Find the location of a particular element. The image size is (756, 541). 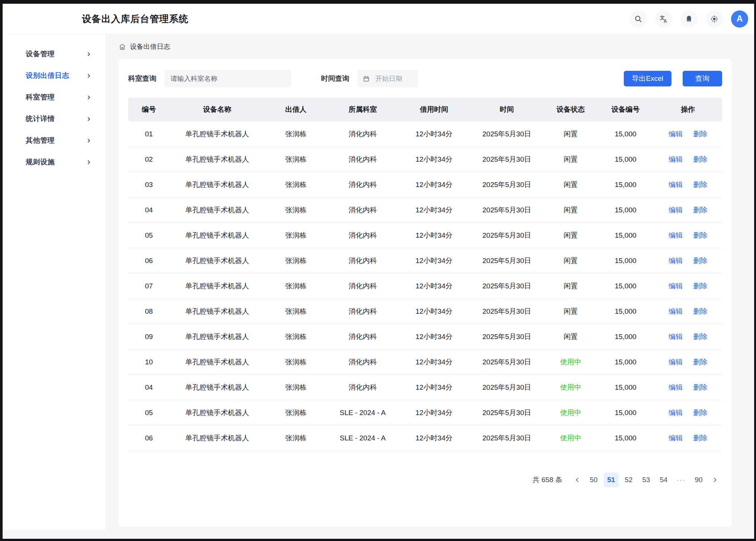

cell-id: 07 is located at coordinates (149, 286).